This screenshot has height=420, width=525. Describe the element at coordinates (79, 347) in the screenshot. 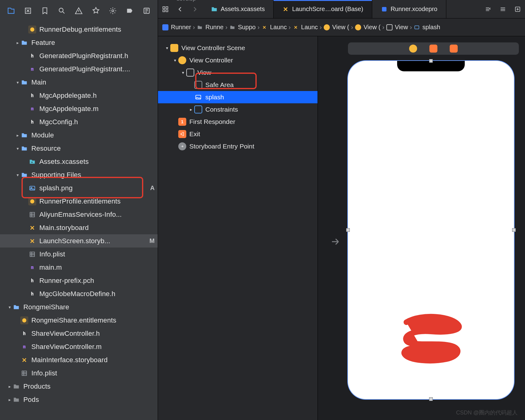

I see `file-impl: mShareViewController.m` at that location.